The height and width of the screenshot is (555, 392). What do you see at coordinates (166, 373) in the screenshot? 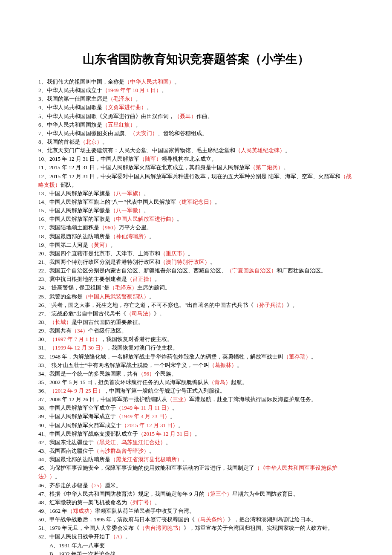
I see `item-text-post: 个民族。` at bounding box center [166, 373].